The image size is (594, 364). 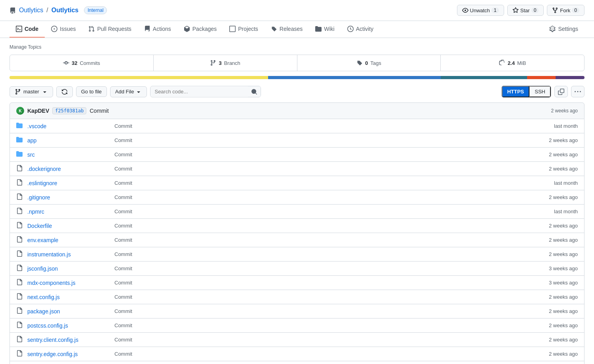 I want to click on search-input, so click(x=199, y=92).